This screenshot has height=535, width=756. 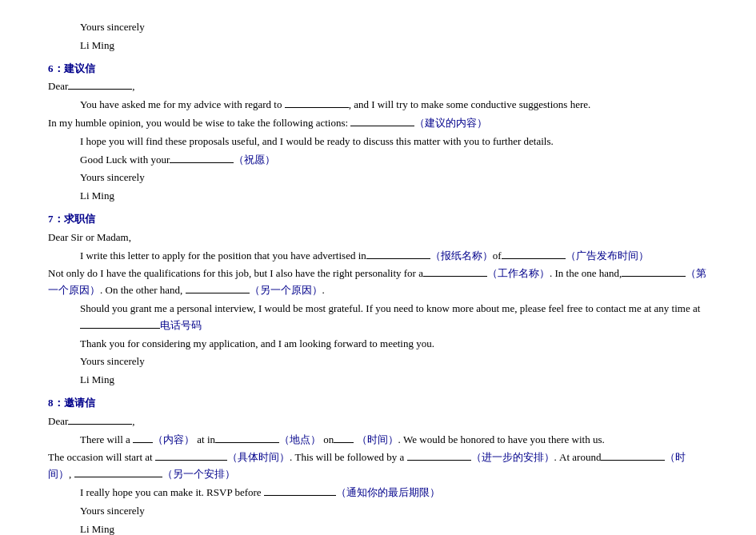 What do you see at coordinates (394, 256) in the screenshot?
I see `section7-line1: I write this letter to apply for the pos…` at bounding box center [394, 256].